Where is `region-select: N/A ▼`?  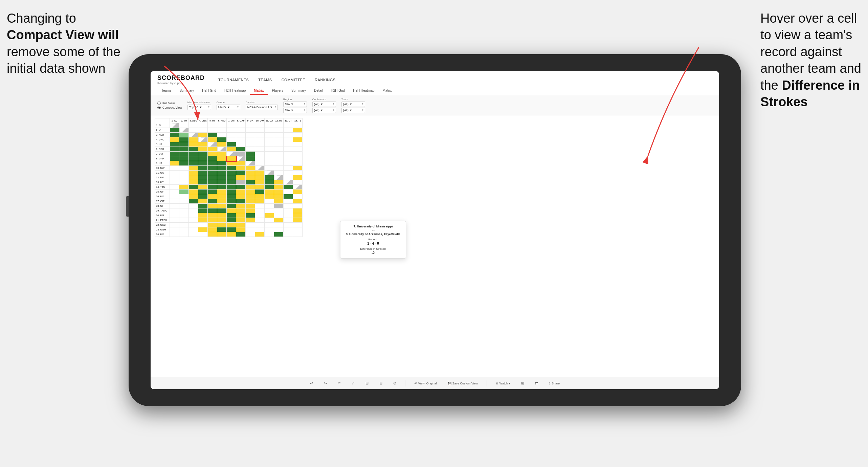 region-select: N/A ▼ is located at coordinates (295, 104).